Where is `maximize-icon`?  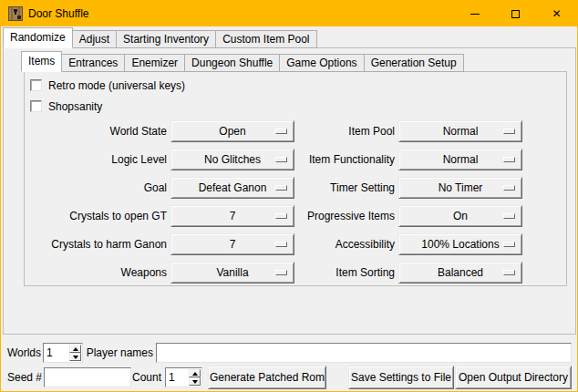
maximize-icon is located at coordinates (516, 15).